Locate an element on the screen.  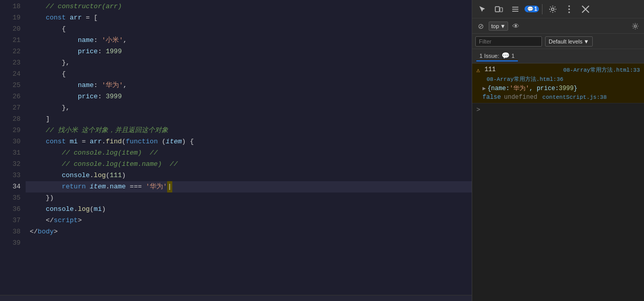
entry-false-value: false is located at coordinates (492, 97).